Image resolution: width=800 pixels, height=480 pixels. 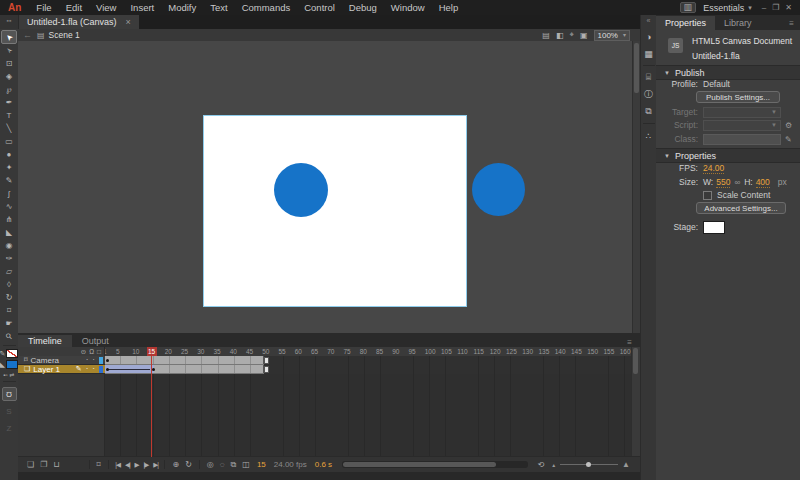 What do you see at coordinates (742, 126) in the screenshot?
I see `script-dropdown: ▼` at bounding box center [742, 126].